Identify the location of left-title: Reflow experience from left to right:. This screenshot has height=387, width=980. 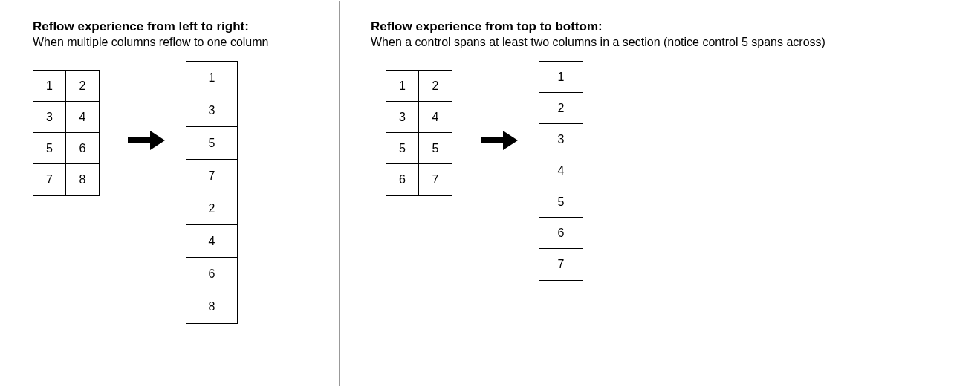
(175, 27).